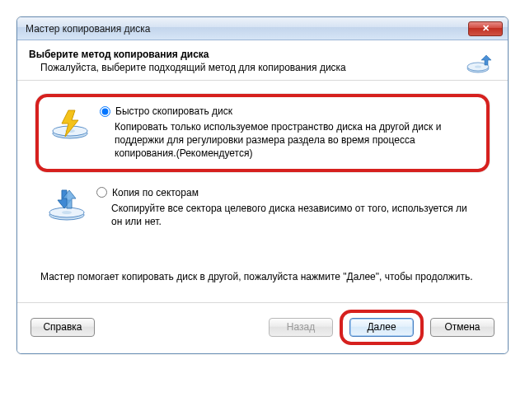  I want to click on option-sector-body: Копия по секторам Скопируйте все сектора…, so click(287, 208).